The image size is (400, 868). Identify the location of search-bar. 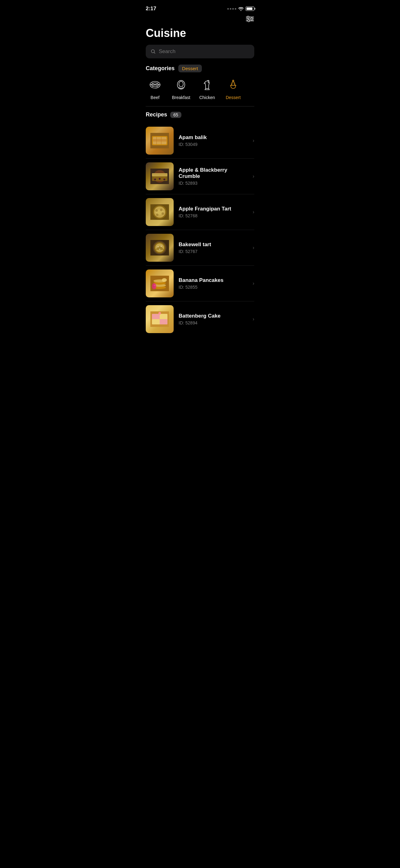
(200, 52).